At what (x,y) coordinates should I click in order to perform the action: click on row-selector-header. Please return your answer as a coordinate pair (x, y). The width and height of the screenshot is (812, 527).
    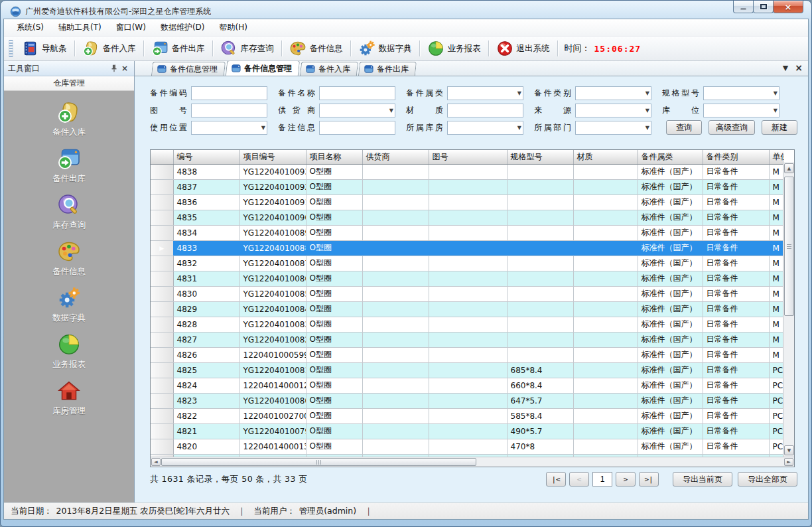
    Looking at the image, I should click on (162, 157).